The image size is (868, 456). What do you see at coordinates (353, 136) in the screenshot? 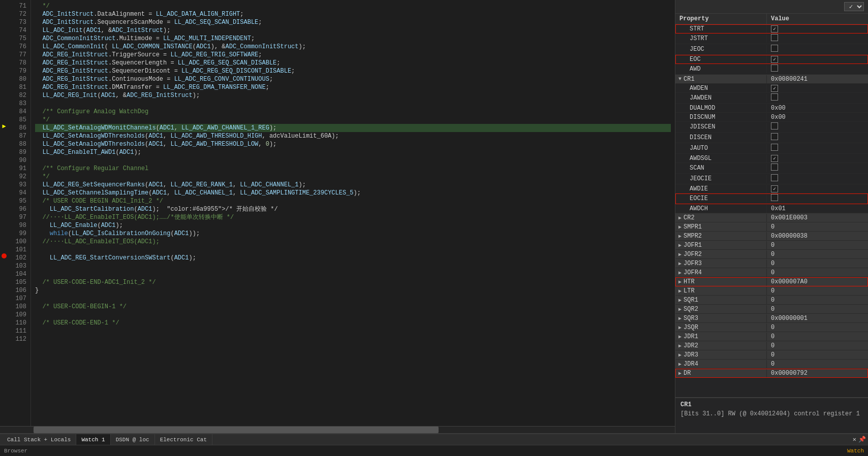
I see `code-line-87: LL_ADC_SetAnalogWDThresholds(ADC1, LL_AD…` at bounding box center [353, 136].